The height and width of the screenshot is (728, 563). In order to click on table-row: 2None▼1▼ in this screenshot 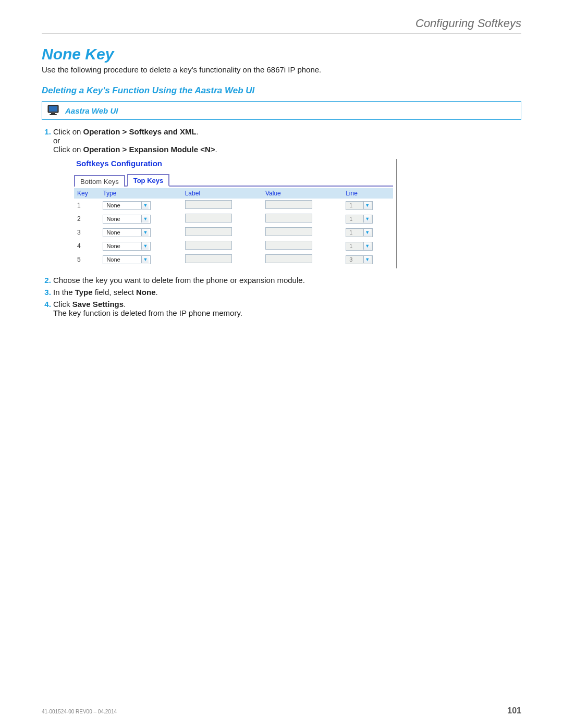, I will do `click(234, 219)`.